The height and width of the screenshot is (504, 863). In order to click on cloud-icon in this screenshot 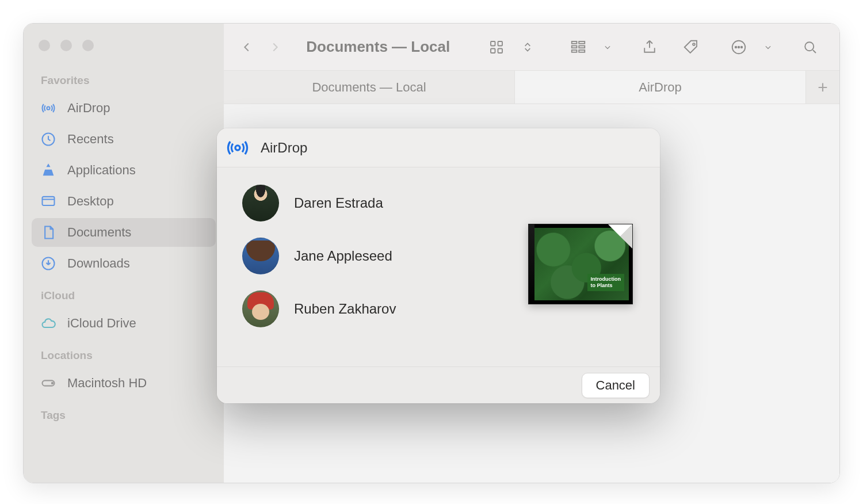, I will do `click(48, 323)`.